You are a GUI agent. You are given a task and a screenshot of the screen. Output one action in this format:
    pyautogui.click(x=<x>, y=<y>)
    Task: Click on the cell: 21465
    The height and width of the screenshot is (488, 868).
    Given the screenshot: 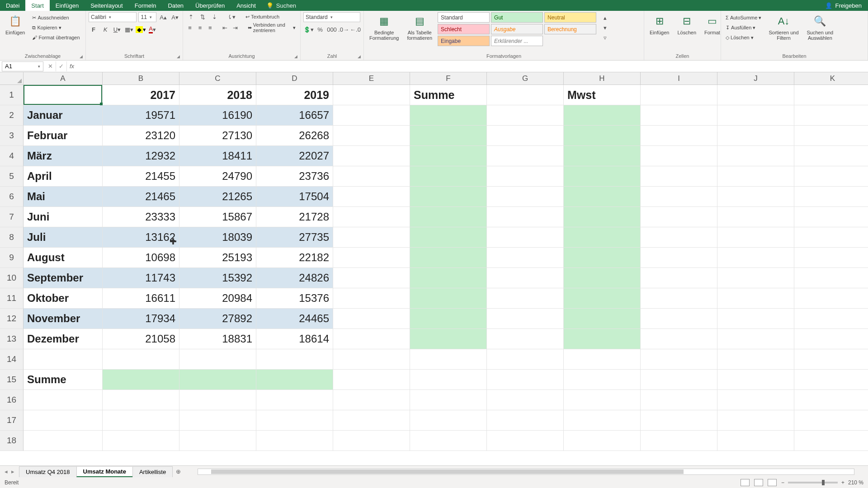 What is the action you would take?
    pyautogui.click(x=141, y=197)
    